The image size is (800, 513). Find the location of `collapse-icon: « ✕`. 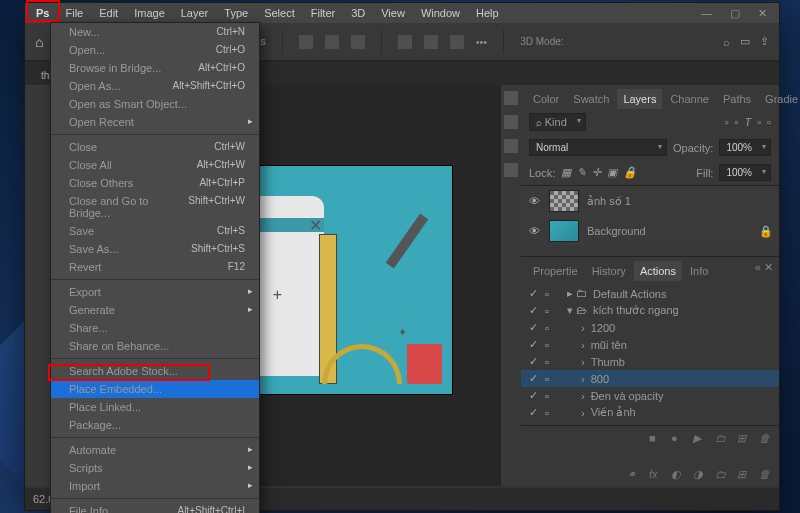

collapse-icon: « ✕ is located at coordinates (764, 271).